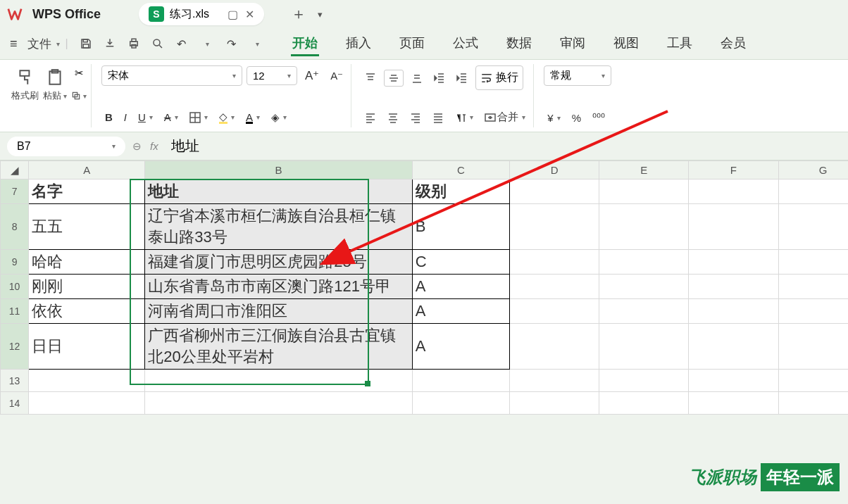 The image size is (848, 504). What do you see at coordinates (258, 44) in the screenshot?
I see `redo-dropdown-icon: ▾` at bounding box center [258, 44].